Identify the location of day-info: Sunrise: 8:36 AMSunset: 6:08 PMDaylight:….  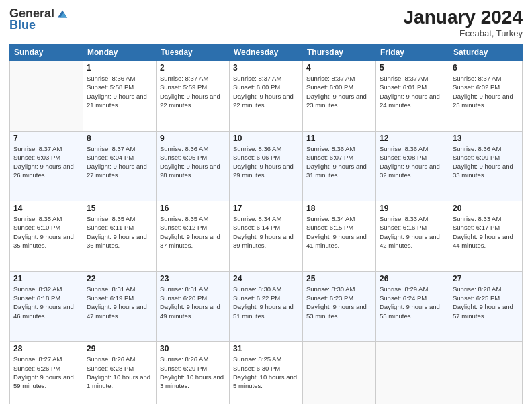
(412, 163).